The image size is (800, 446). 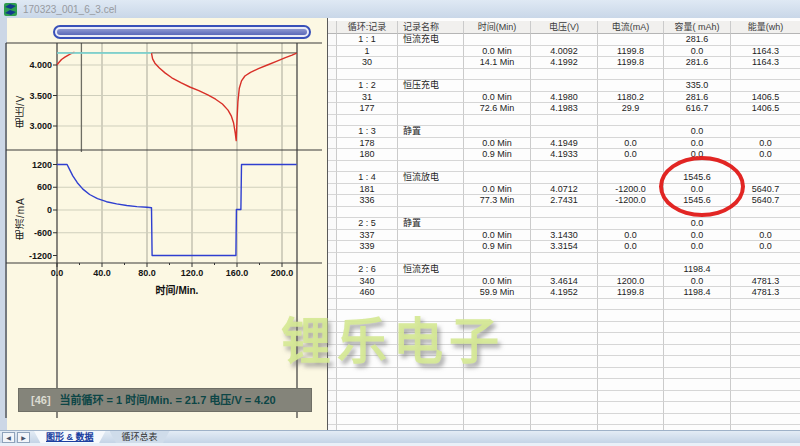 I want to click on table-cell: 恒流放电, so click(x=431, y=178).